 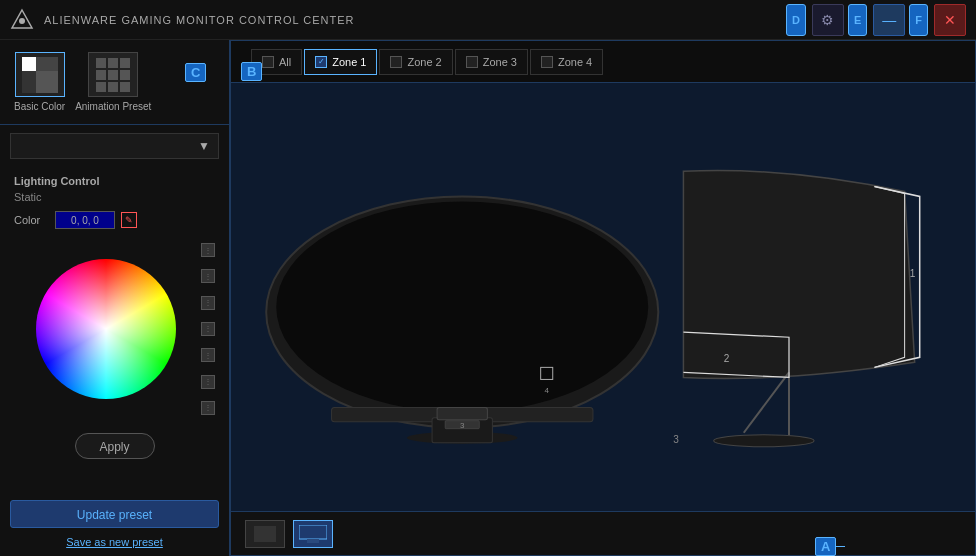 I want to click on titlebar-left: ALIENWARE GAMING MONITOR CONTROL CENTER, so click(x=182, y=20).